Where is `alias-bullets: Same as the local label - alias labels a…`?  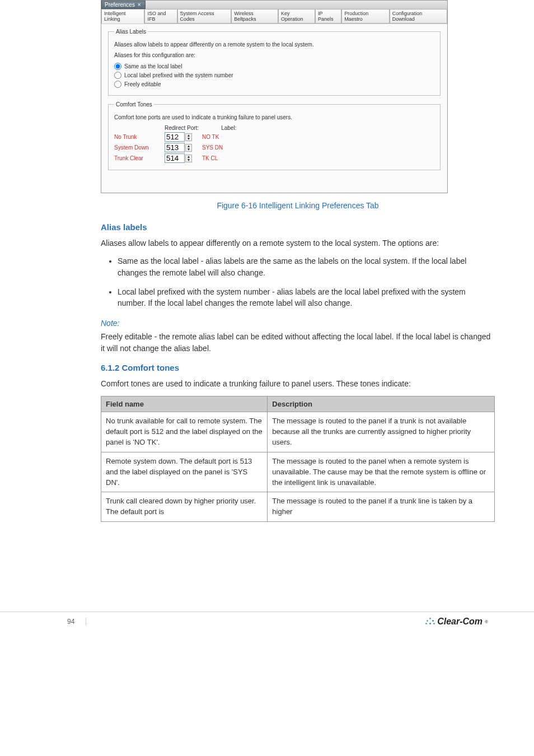
alias-bullets: Same as the local label - alias labels a… is located at coordinates (306, 282).